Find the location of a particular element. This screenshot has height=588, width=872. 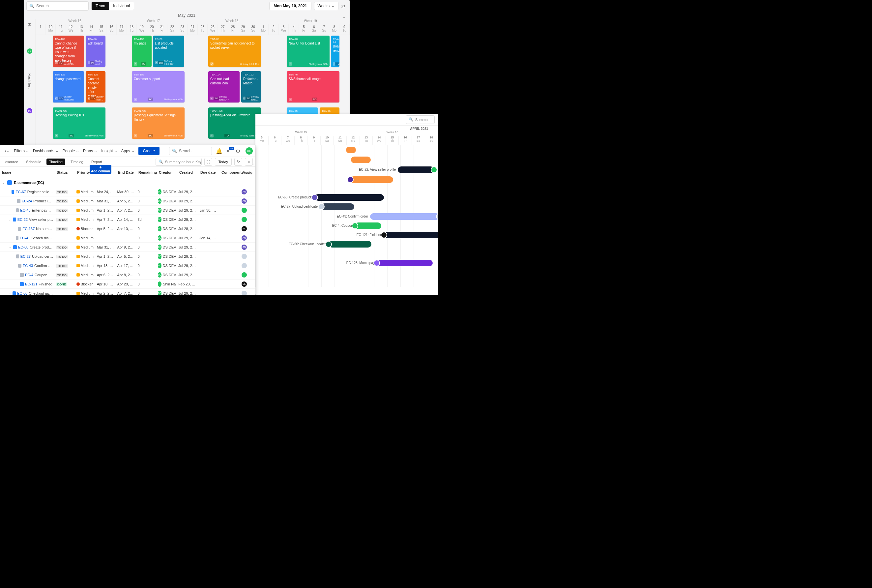

date-picker-button: Mon May 10, 2021 is located at coordinates (290, 6).